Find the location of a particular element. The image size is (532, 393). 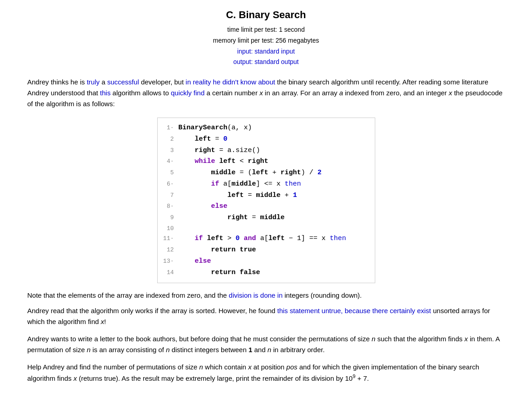

code-line-8: 8· else is located at coordinates (264, 207).